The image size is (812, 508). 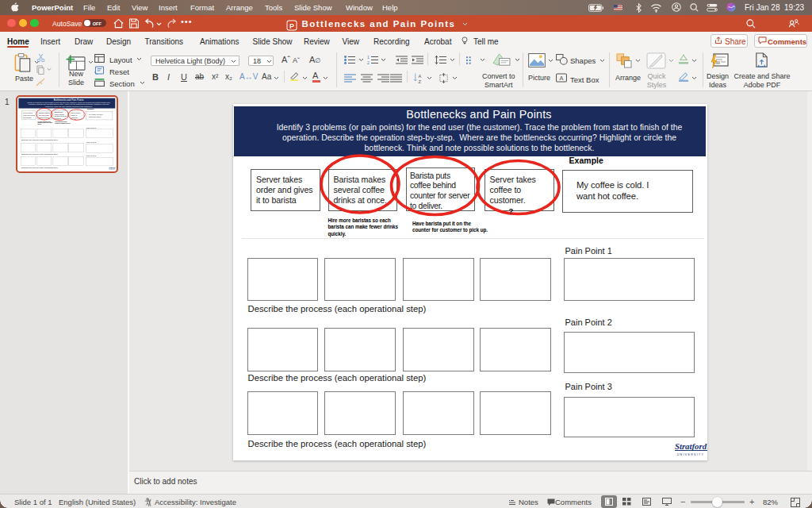 What do you see at coordinates (368, 57) in the screenshot?
I see `svg-text: 1` at bounding box center [368, 57].